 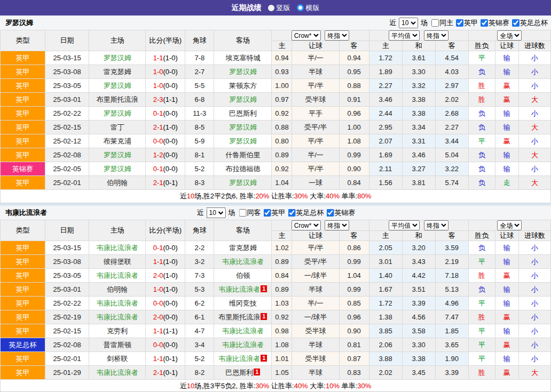 What do you see at coordinates (25, 213) in the screenshot?
I see `team-name-heading: 韦康比流浪者` at bounding box center [25, 213].